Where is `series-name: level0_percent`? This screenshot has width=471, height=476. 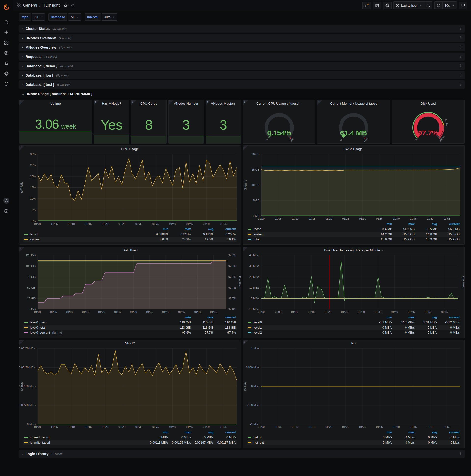
series-name: level0_percent is located at coordinates (40, 333).